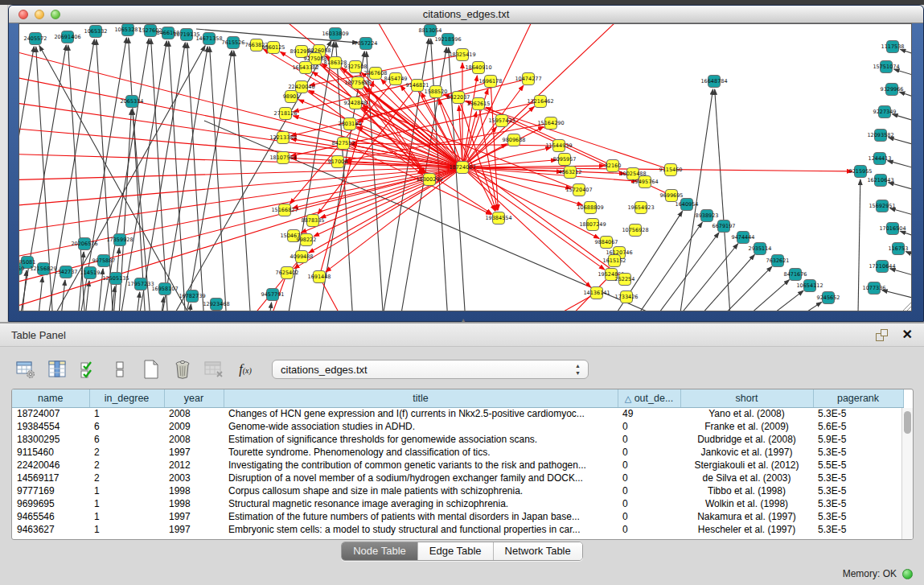 The width and height of the screenshot is (924, 585). I want to click on graph-node: 98901, so click(291, 97).